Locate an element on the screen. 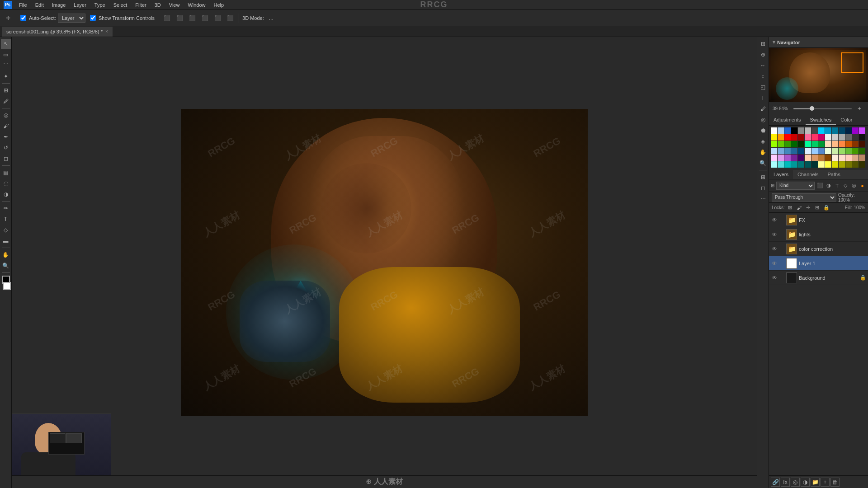 This screenshot has width=868, height=488. strip-btn-3: ↔ is located at coordinates (763, 66).